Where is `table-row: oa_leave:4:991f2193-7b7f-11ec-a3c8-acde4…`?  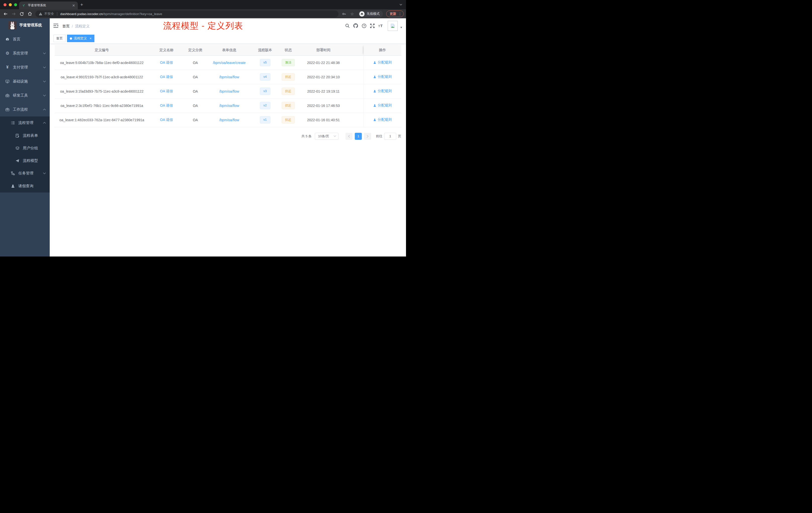
table-row: oa_leave:4:991f2193-7b7f-11ec-a3c8-acde4… is located at coordinates (228, 77).